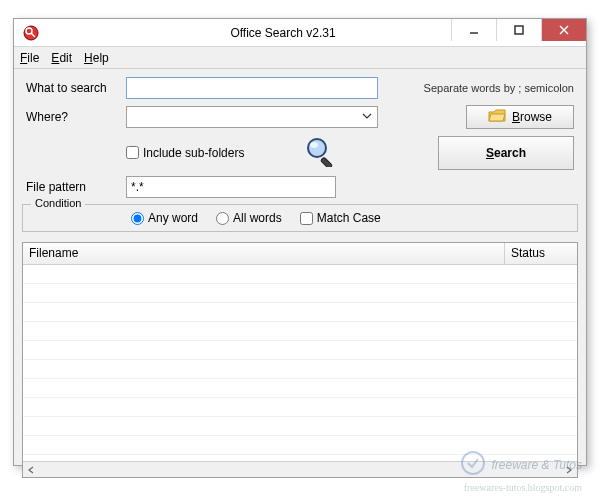 The image size is (600, 501). I want to click on menu-file: File, so click(30, 58).